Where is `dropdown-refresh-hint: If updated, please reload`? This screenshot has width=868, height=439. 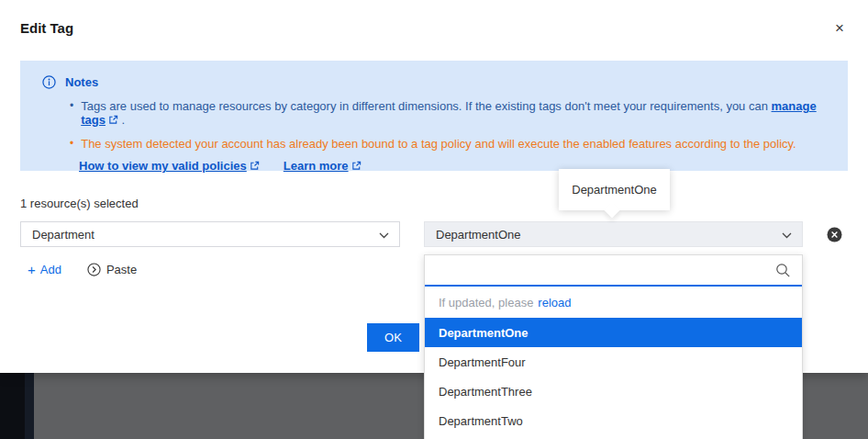
dropdown-refresh-hint: If updated, please reload is located at coordinates (613, 302).